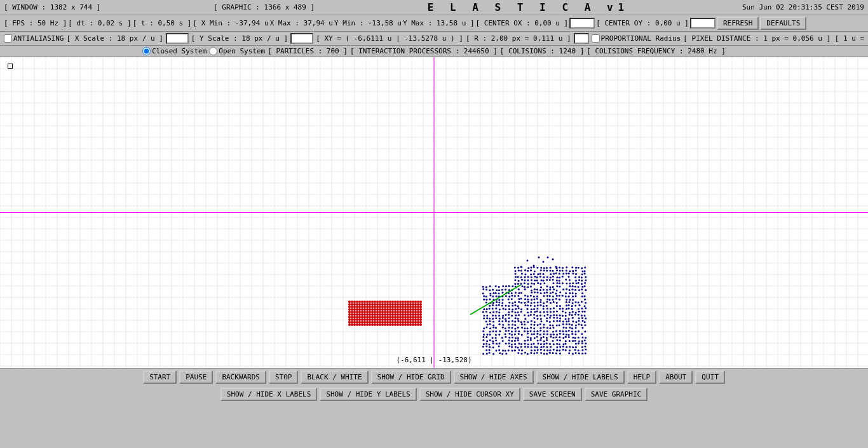 The image size is (868, 448). What do you see at coordinates (581, 377) in the screenshot?
I see `show-hide-labels-button: SHOW / HIDE LABELS` at bounding box center [581, 377].